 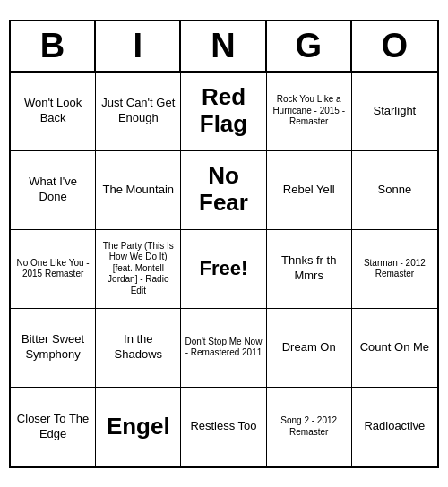 What do you see at coordinates (138, 112) in the screenshot?
I see `bingo-cell: Just Can't Get Enough` at bounding box center [138, 112].